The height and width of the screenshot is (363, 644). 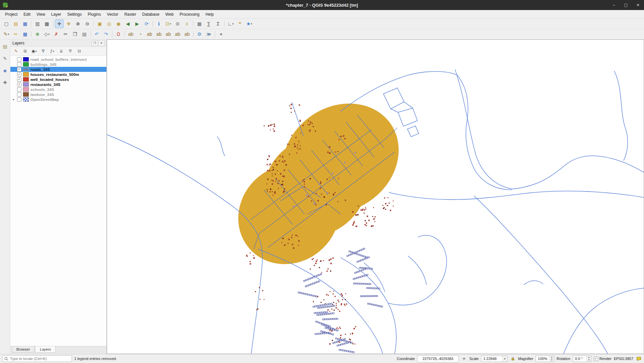 What do you see at coordinates (58, 70) in the screenshot?
I see `layer-row-roads_34S: ✓roads_34S` at bounding box center [58, 70].